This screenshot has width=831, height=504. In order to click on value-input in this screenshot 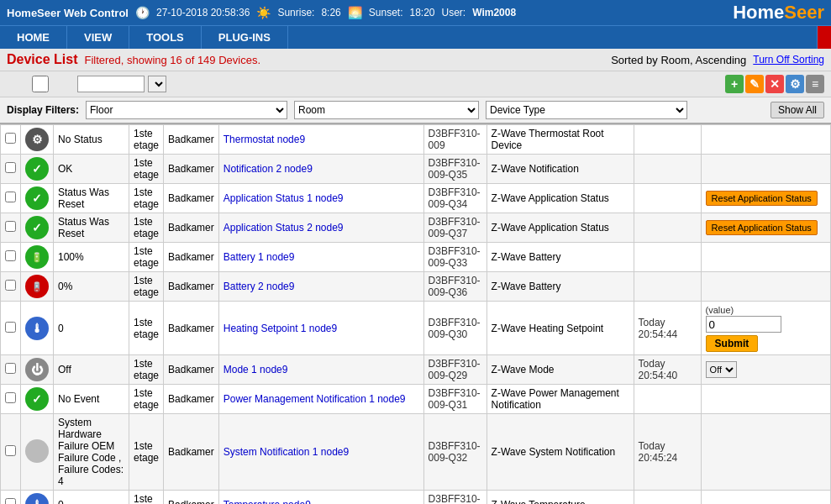, I will do `click(744, 324)`.